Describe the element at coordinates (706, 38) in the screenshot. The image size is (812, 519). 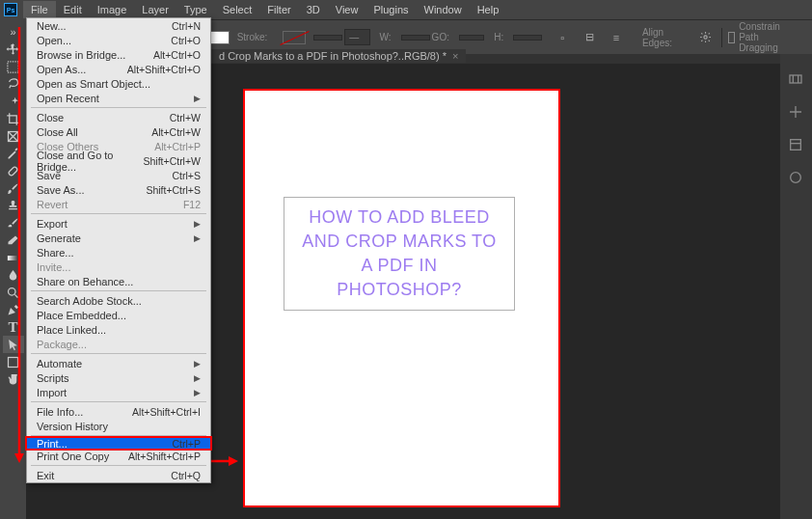
I see `settings-icon` at that location.